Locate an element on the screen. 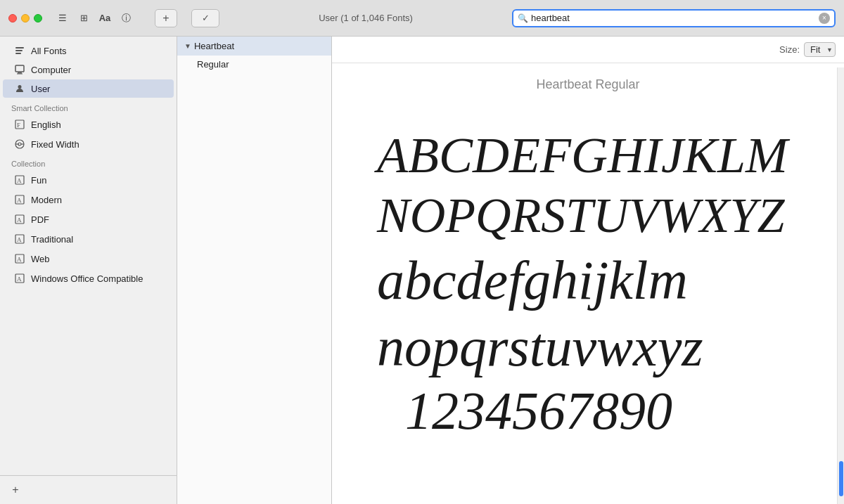 The height and width of the screenshot is (504, 844). grid-icon: ⊞ is located at coordinates (84, 18).